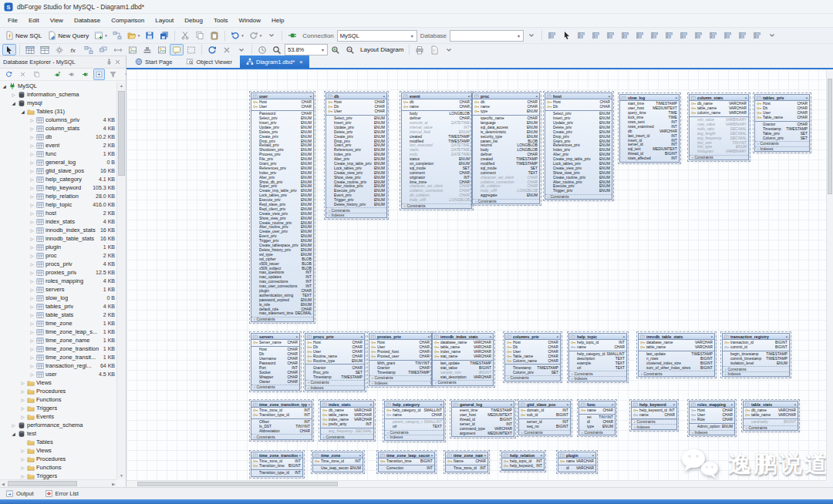 This screenshot has height=504, width=833. Describe the element at coordinates (20, 493) in the screenshot. I see `bottom-tab-output: Output` at that location.